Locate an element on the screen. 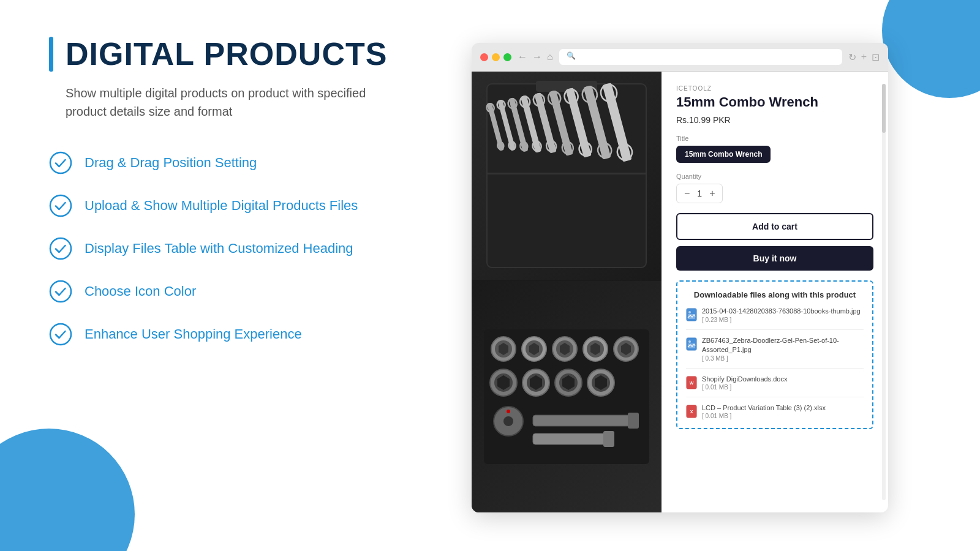  variant-label: Title is located at coordinates (775, 138).